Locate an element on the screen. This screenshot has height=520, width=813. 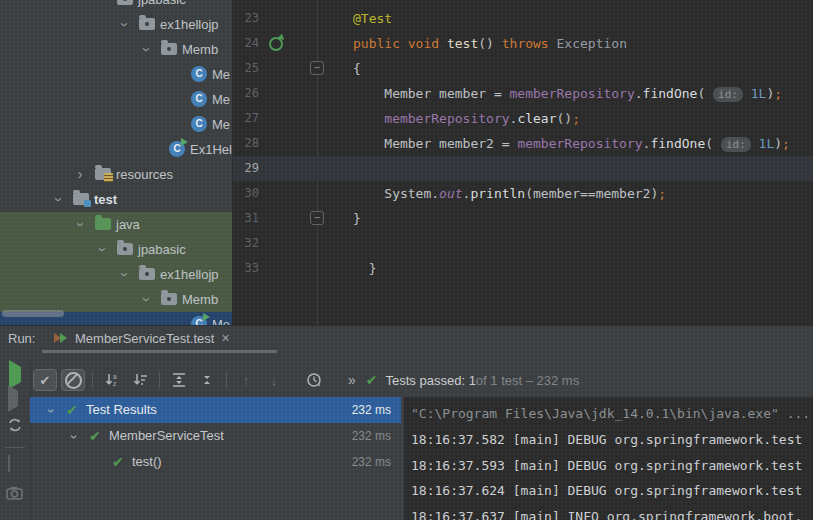
horizontal-scrollbar-thumb is located at coordinates (33, 314).